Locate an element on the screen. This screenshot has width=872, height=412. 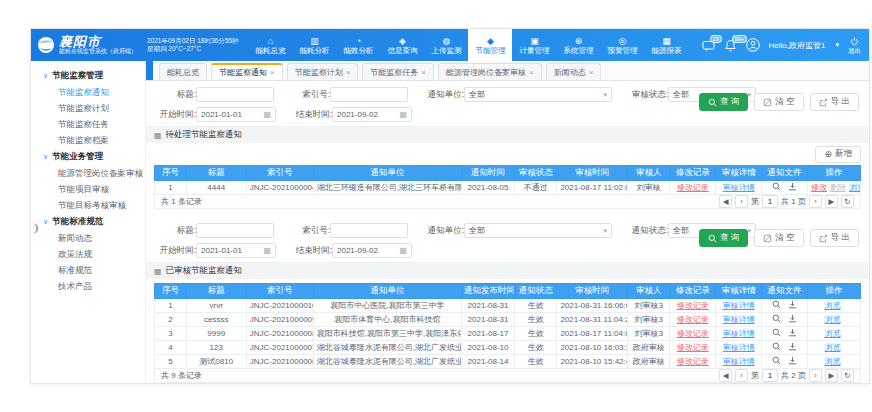
user-greeting: Hello,政府监管1 is located at coordinates (798, 46).